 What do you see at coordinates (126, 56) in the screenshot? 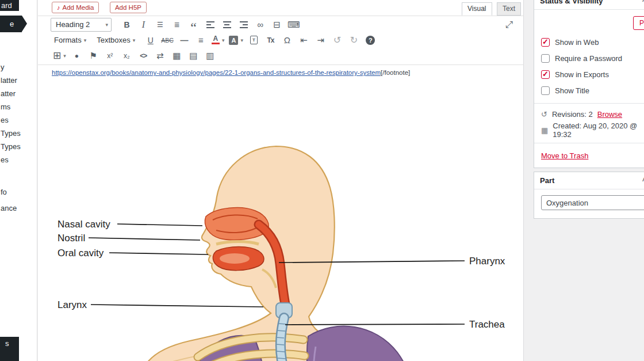
I see `subscript-button: x₂` at bounding box center [126, 56].